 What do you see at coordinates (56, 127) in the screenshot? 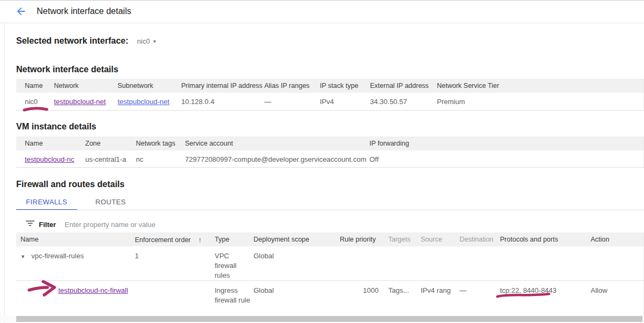
I see `vm-section-heading: VM instance details` at bounding box center [56, 127].